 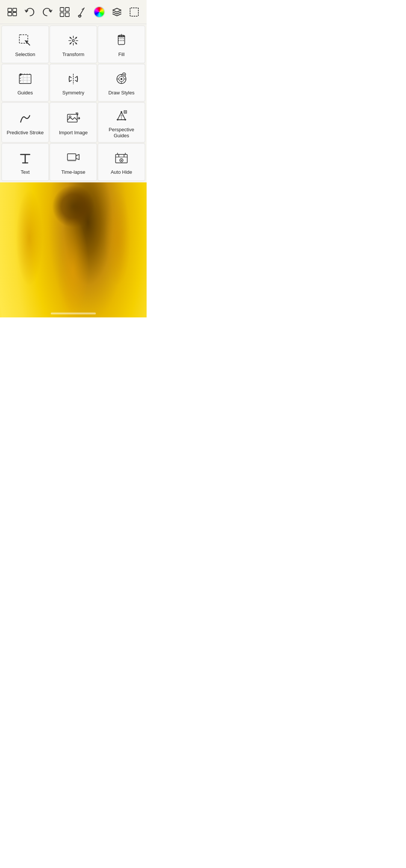 I want to click on predictive-stroke-icon, so click(x=25, y=119).